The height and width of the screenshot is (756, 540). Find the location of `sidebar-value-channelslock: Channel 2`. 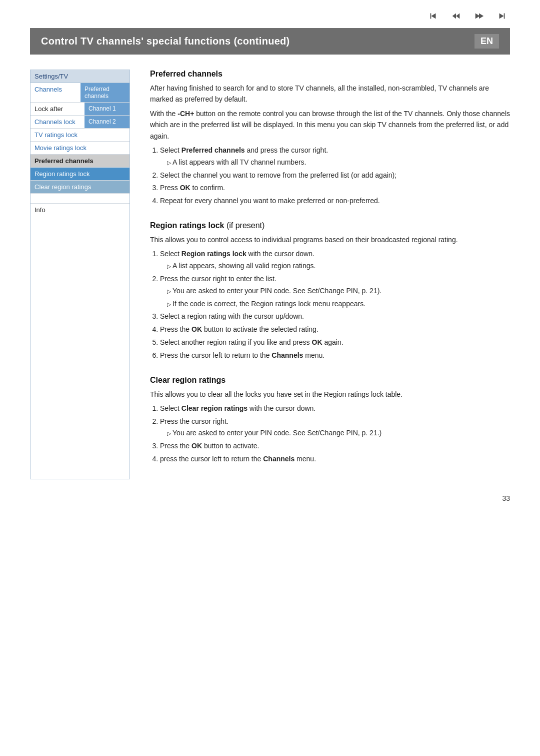

sidebar-value-channelslock: Channel 2 is located at coordinates (107, 122).